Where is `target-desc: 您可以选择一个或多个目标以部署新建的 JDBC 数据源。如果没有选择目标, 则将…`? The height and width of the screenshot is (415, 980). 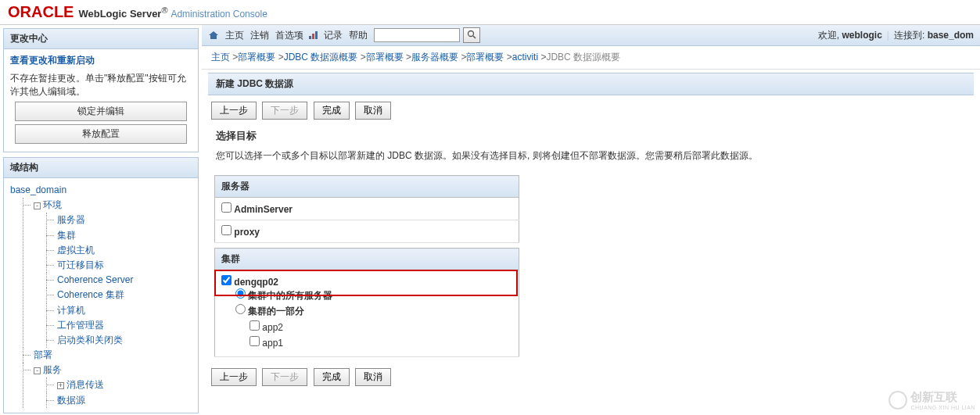 target-desc: 您可以选择一个或多个目标以部署新建的 JDBC 数据源。如果没有选择目标, 则将… is located at coordinates (591, 156).